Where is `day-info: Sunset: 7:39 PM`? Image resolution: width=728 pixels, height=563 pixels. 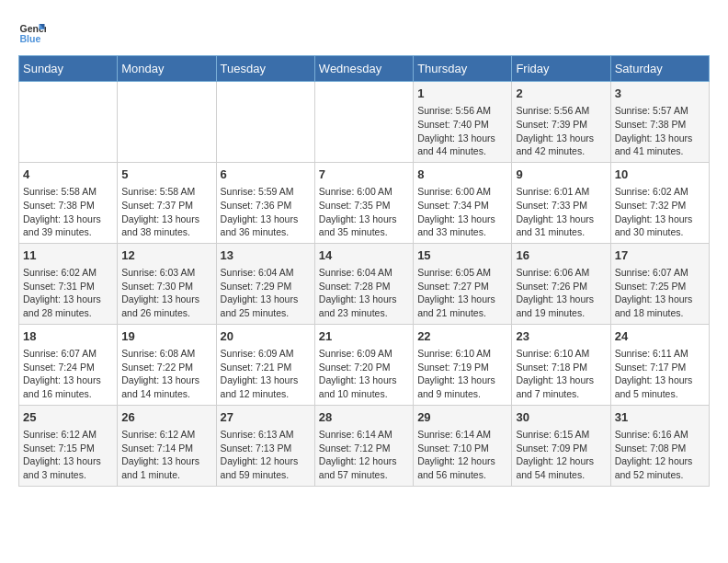
day-info: Sunset: 7:39 PM is located at coordinates (561, 125).